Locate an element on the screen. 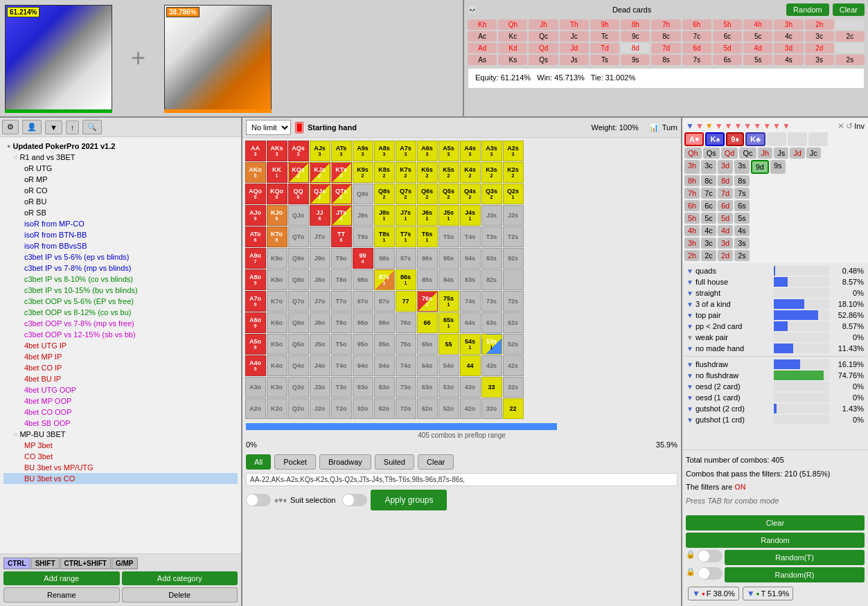 This screenshot has height=606, width=868. card-5h: 5h is located at coordinates (727, 25).